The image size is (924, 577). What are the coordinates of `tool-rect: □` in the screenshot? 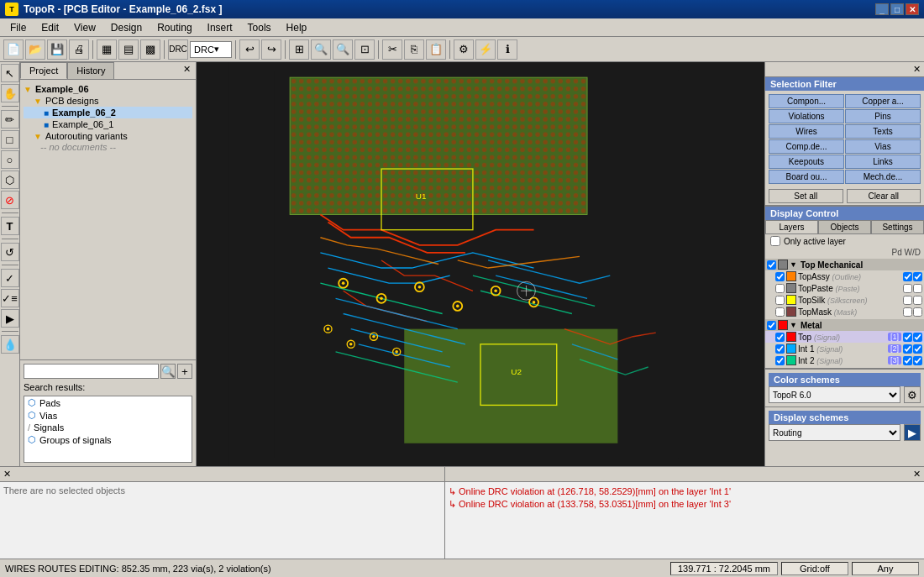 It's located at (10, 139).